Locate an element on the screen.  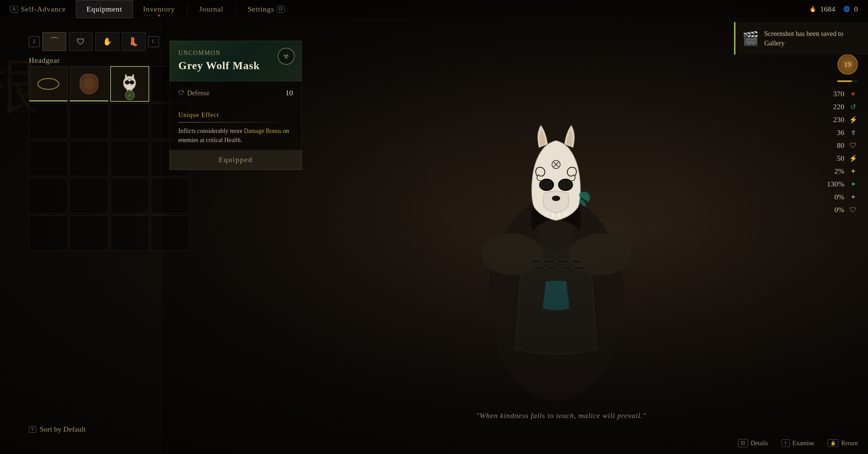
nav-key-d: D is located at coordinates (281, 9).